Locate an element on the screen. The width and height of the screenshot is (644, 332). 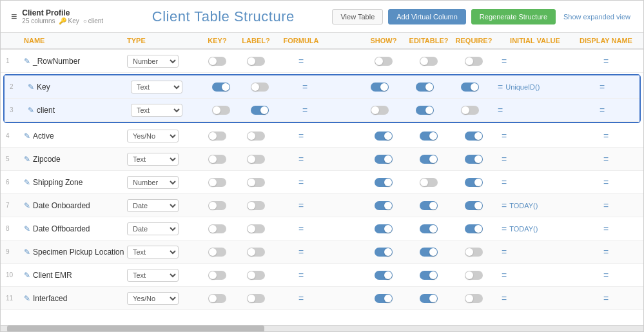
show-expanded-view-button: Show expanded view is located at coordinates (597, 17).